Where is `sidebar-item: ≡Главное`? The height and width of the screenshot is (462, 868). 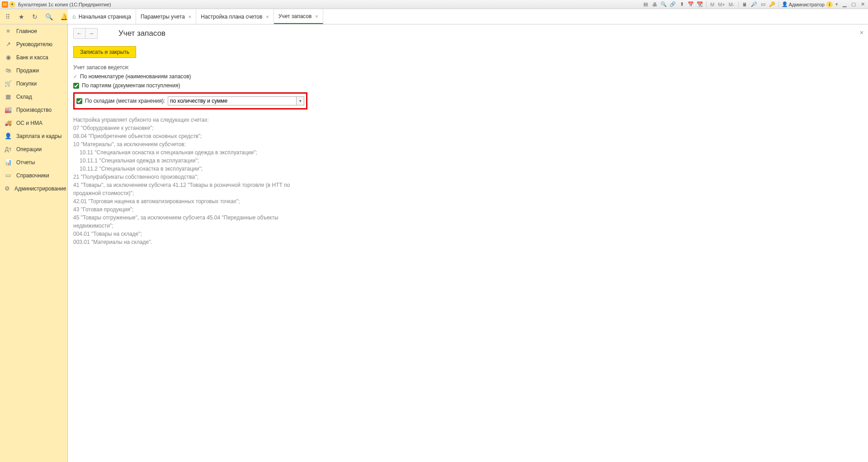 sidebar-item: ≡Главное is located at coordinates (33, 31).